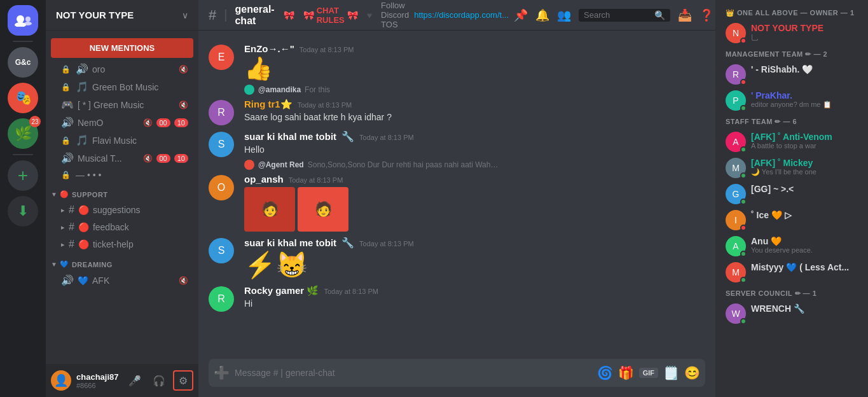 The image size is (868, 397). I want to click on member-info: ˚ Ice 🧡 ▷, so click(804, 215).